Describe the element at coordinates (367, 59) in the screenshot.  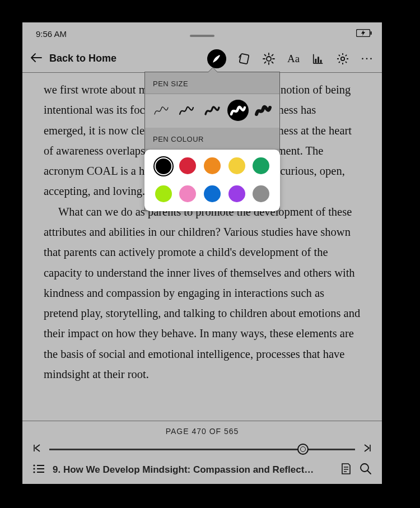
I see `more-menu-icon: ···` at that location.